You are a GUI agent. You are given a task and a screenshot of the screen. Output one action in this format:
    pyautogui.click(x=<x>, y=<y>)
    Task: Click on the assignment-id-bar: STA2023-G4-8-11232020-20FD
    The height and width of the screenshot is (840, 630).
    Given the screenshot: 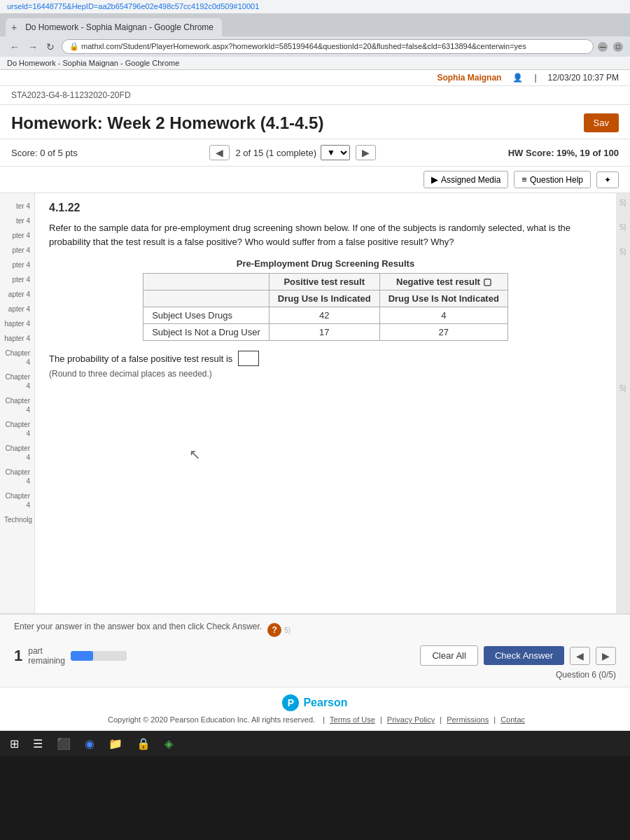 What is the action you would take?
    pyautogui.click(x=315, y=95)
    